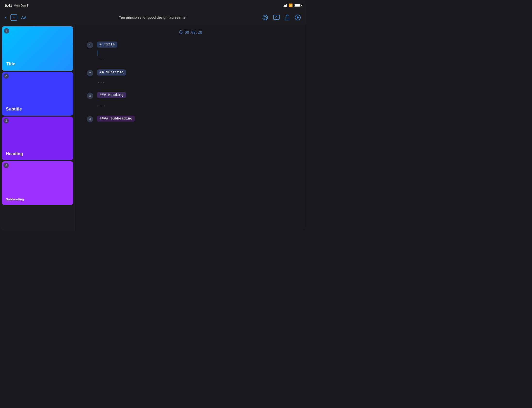 The image size is (532, 408). Describe the element at coordinates (37, 49) in the screenshot. I see `slide-thumbnail: Title` at that location.